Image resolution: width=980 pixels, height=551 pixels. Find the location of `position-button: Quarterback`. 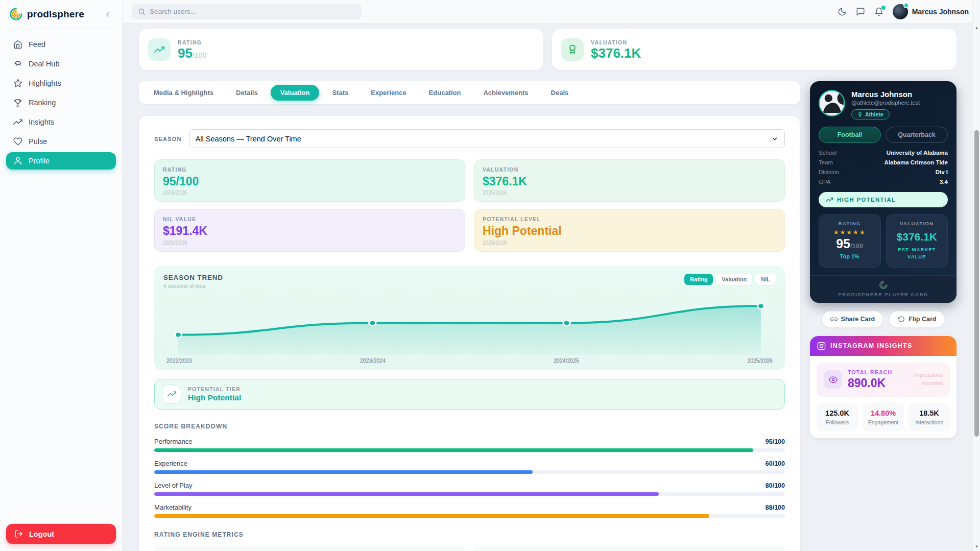

position-button: Quarterback is located at coordinates (917, 135).